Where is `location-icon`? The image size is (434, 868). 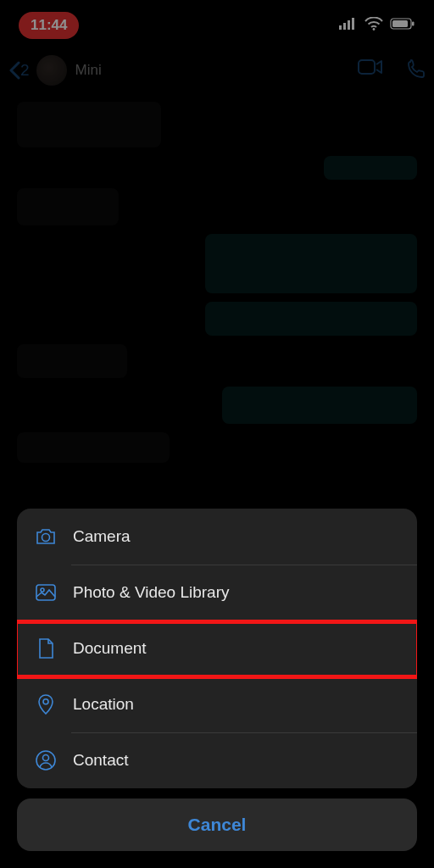 location-icon is located at coordinates (46, 704).